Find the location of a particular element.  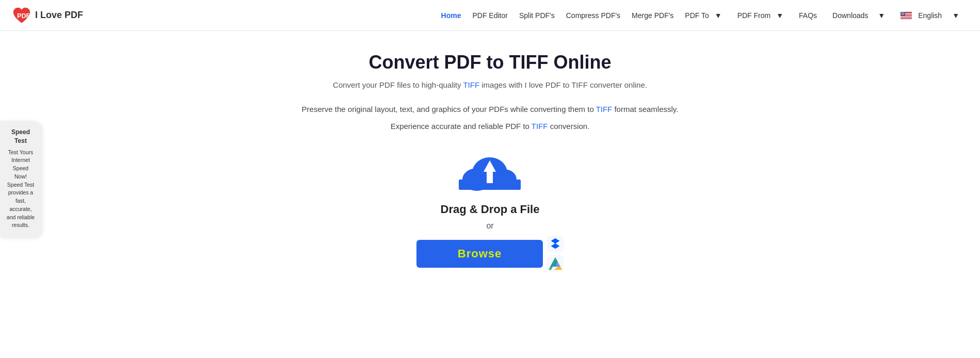

speed-test-widget: Speed Test Test Yours Internet Speed Now… is located at coordinates (21, 178).